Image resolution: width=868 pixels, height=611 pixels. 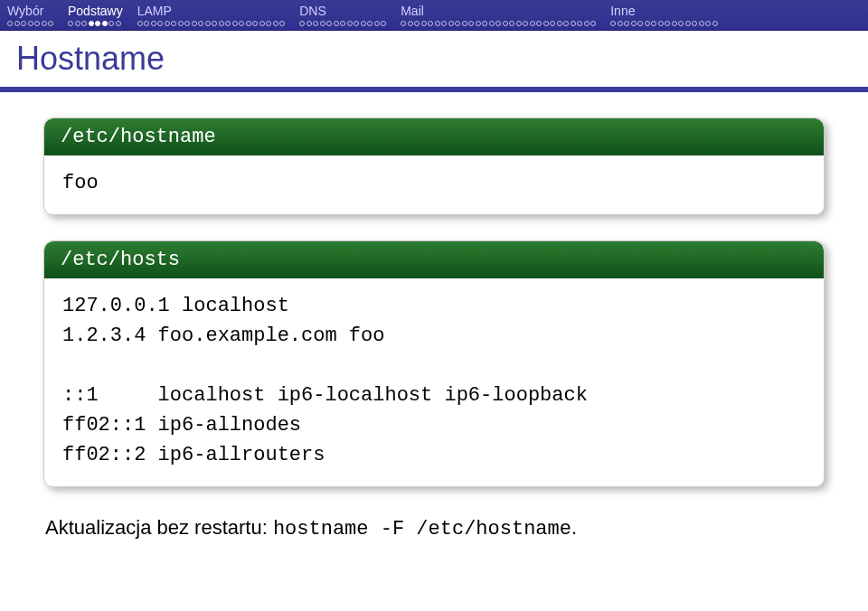 What do you see at coordinates (664, 11) in the screenshot?
I see `nav-label: Inne` at bounding box center [664, 11].